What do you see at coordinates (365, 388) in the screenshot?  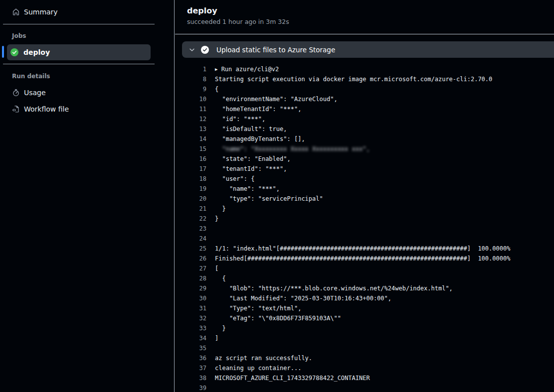 I see `log-line: 39` at bounding box center [365, 388].